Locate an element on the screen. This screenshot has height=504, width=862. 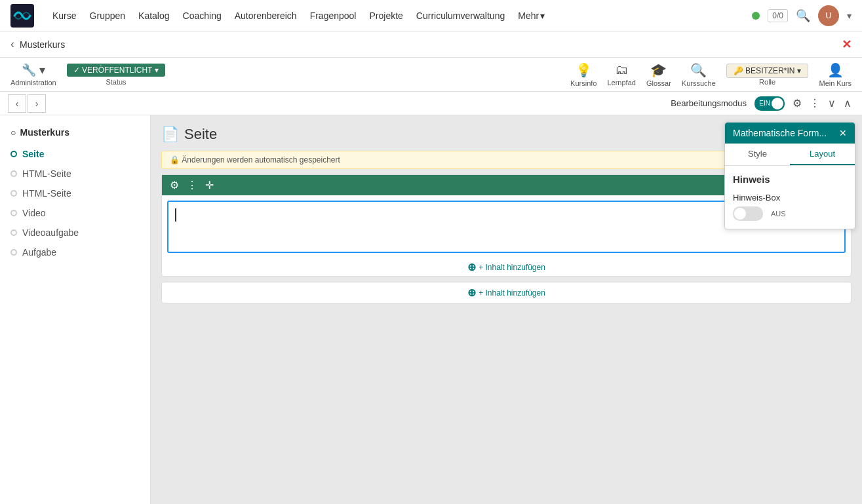
collapse-btn: ∨ is located at coordinates (832, 104).